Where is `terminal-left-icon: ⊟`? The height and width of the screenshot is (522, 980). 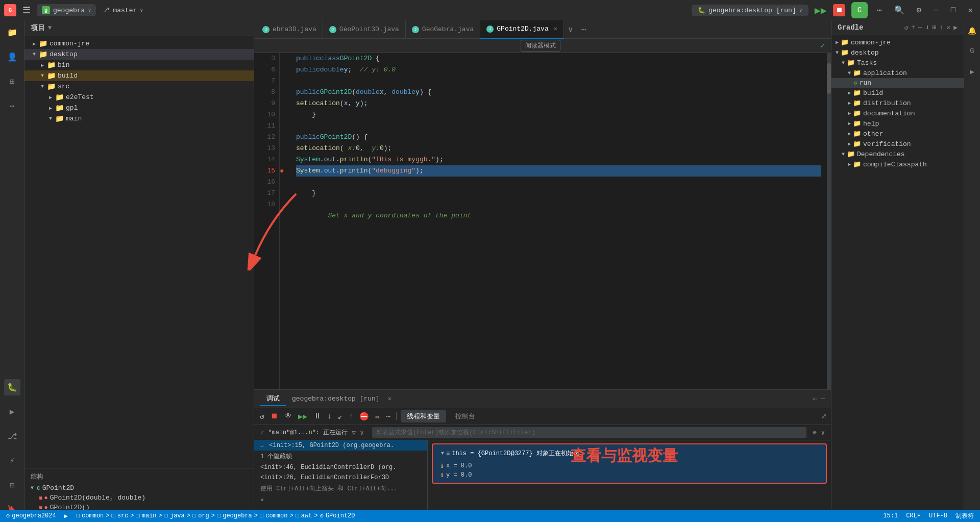 terminal-left-icon: ⊟ is located at coordinates (12, 485).